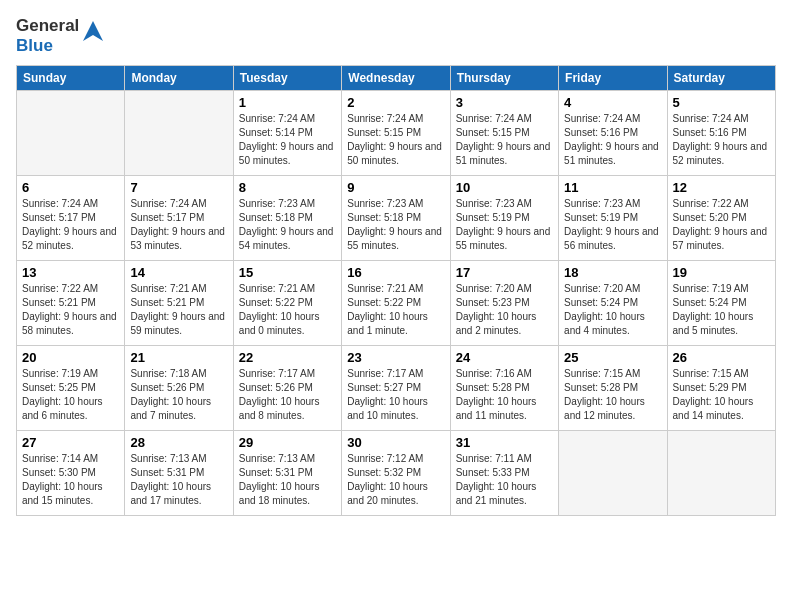 This screenshot has width=792, height=612. What do you see at coordinates (504, 132) in the screenshot?
I see `day-cell: 3Sunrise: 7:24 AM Sunset: 5:15 PM Daylig…` at bounding box center [504, 132].